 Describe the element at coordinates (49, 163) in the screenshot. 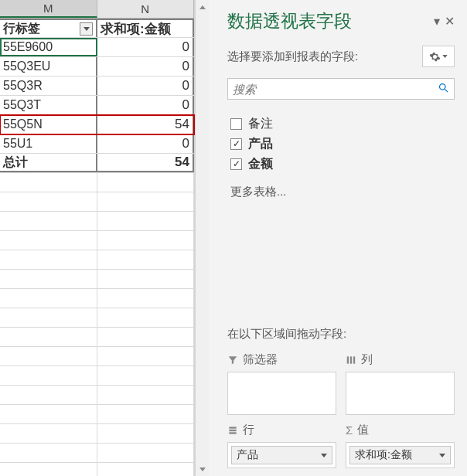

I see `total-label: 总计` at that location.